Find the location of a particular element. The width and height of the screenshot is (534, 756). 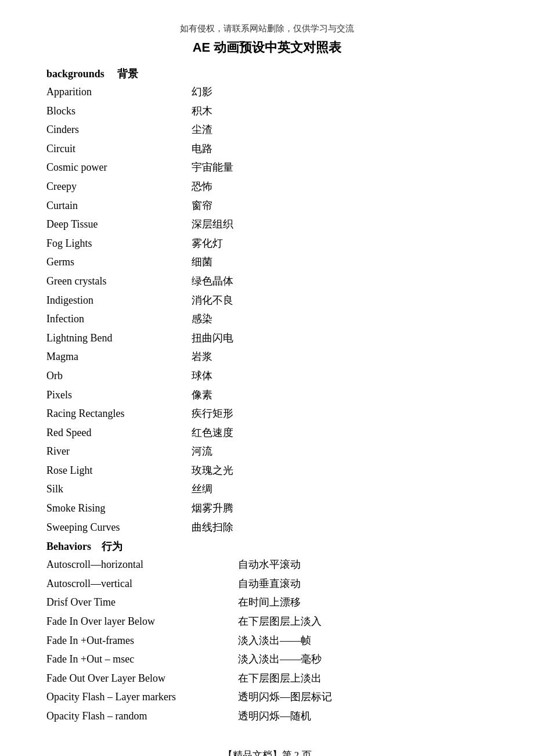

list-item: Fade In +Out – msec 淡入淡出——毫秒 is located at coordinates (267, 660).